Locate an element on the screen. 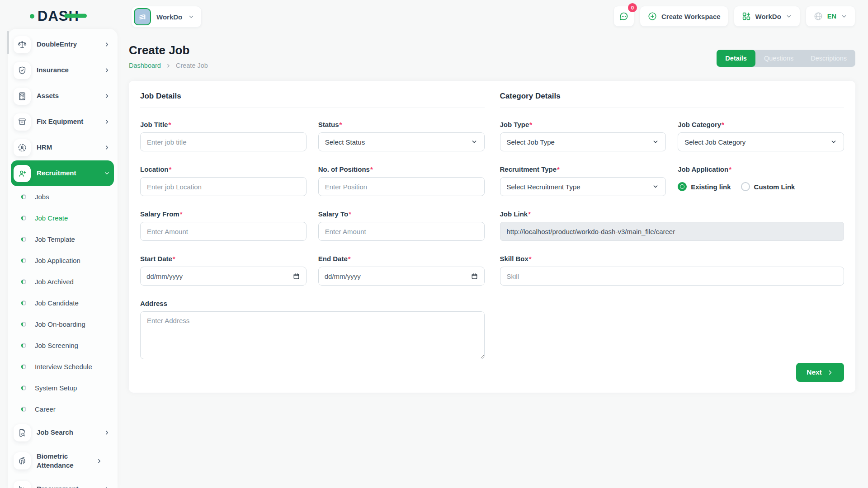  job-link-label: Job Link is located at coordinates (515, 214).